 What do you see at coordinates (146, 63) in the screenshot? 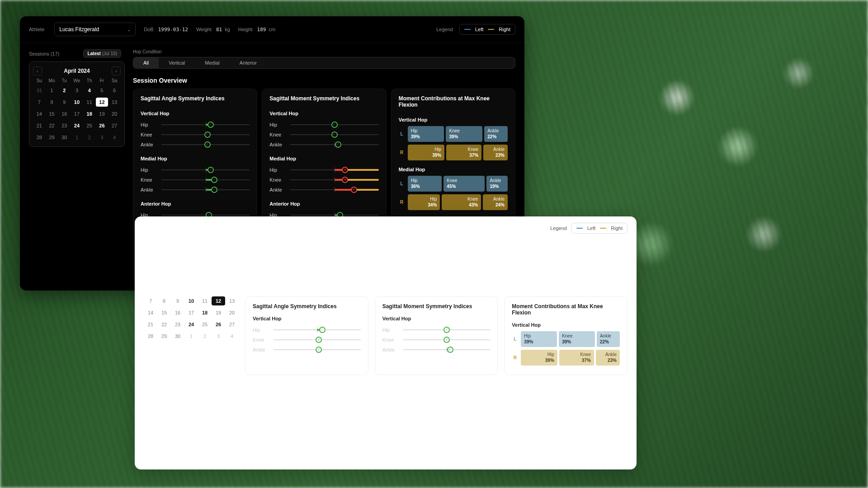
I see `tab-all: All` at bounding box center [146, 63].